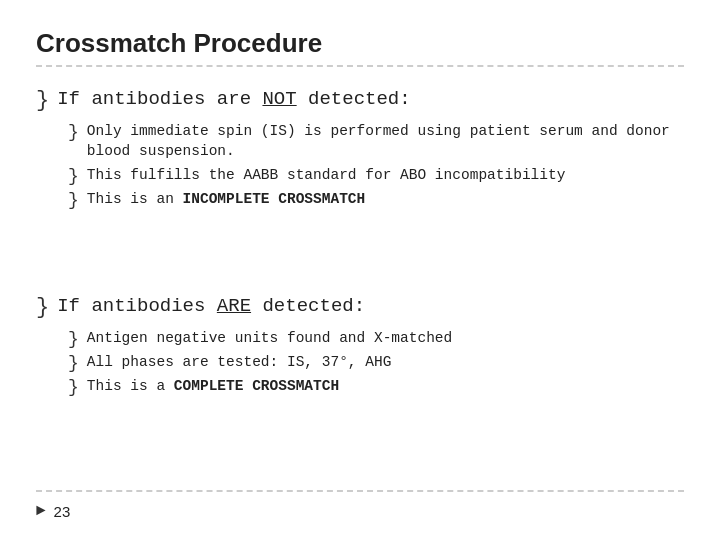  I want to click on section2-sub-bullets: } Antigen negative units found and X-mat…, so click(376, 362).